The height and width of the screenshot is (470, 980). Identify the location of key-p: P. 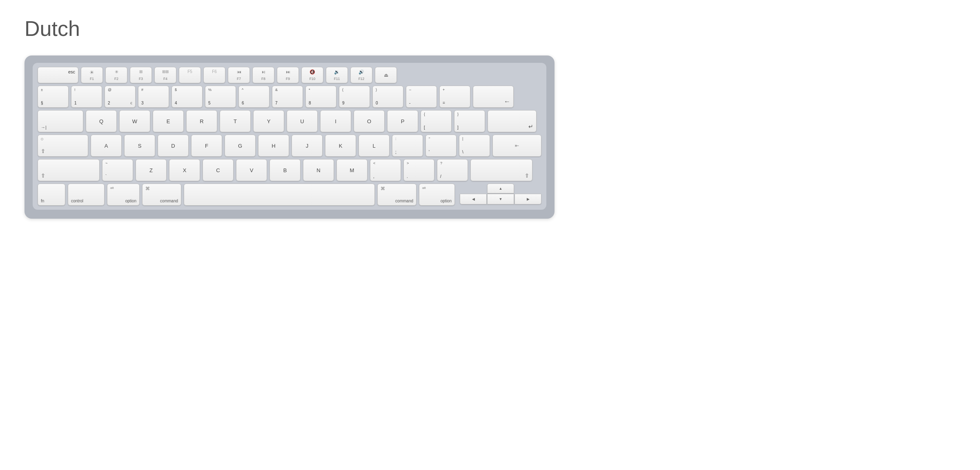
(403, 121).